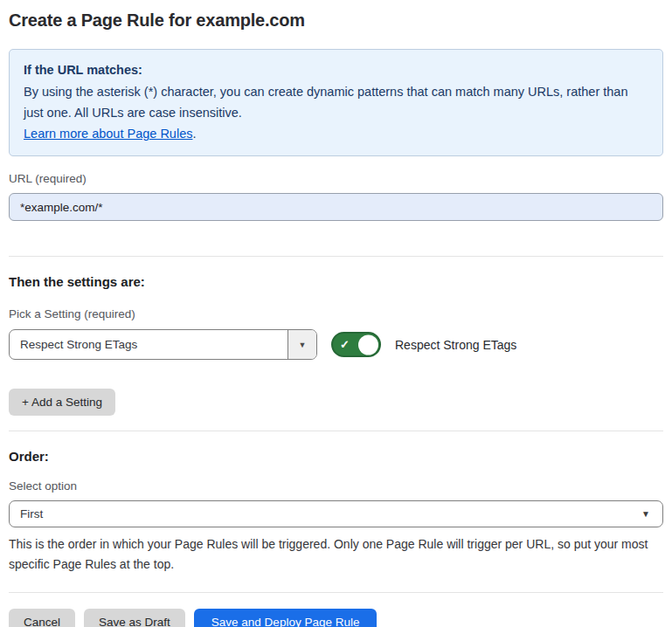 This screenshot has height=627, width=672. Describe the element at coordinates (286, 618) in the screenshot. I see `save-and-deploy-button: Save and Deploy Page Rule` at that location.